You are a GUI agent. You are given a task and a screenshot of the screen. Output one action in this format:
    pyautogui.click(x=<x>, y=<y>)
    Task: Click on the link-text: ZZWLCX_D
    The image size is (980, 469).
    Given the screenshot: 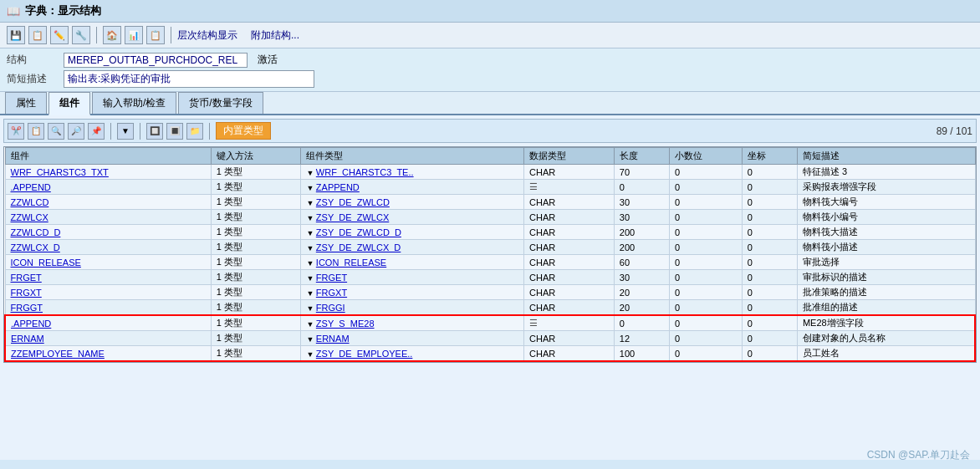 What is the action you would take?
    pyautogui.click(x=35, y=247)
    